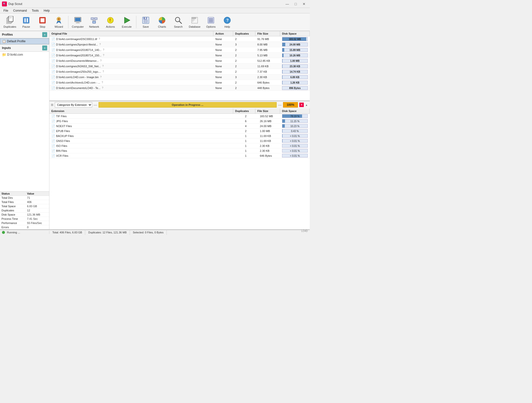 This screenshot has width=532, height=403. I want to click on cat-bar: < 0.01 %, so click(295, 141).